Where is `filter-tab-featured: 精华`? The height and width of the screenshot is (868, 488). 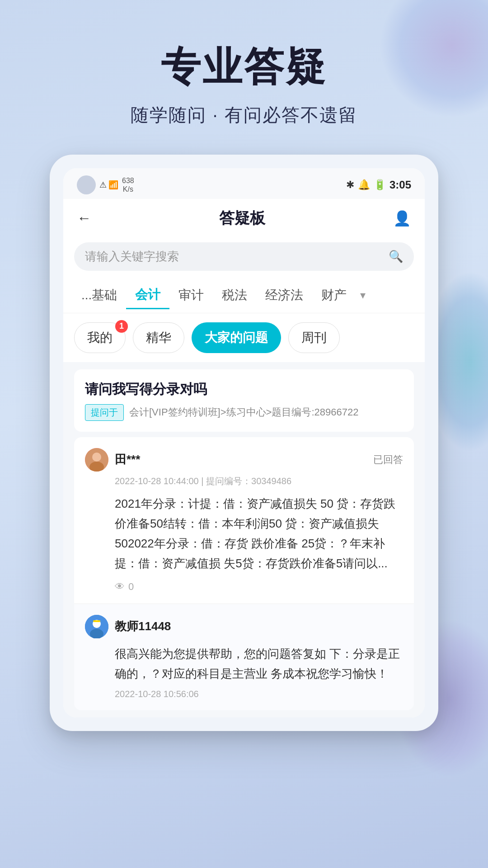
filter-tab-featured: 精华 is located at coordinates (159, 338).